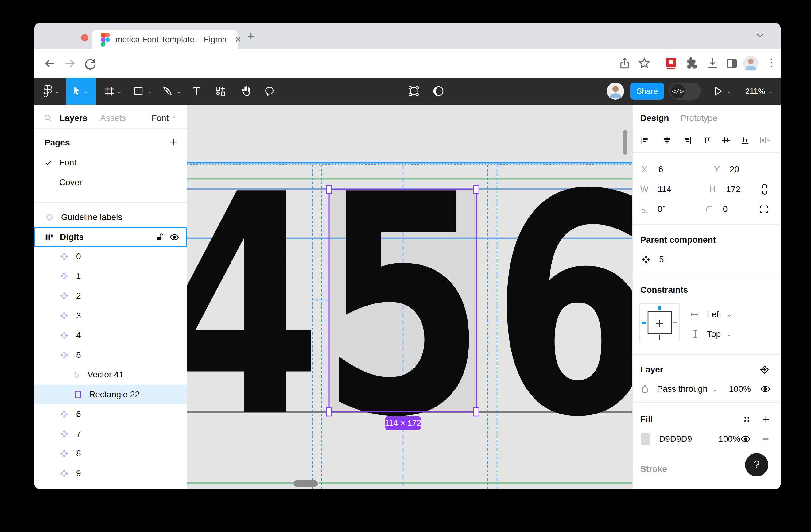 This screenshot has height=532, width=811. Describe the element at coordinates (48, 118) in the screenshot. I see `search-icon` at that location.